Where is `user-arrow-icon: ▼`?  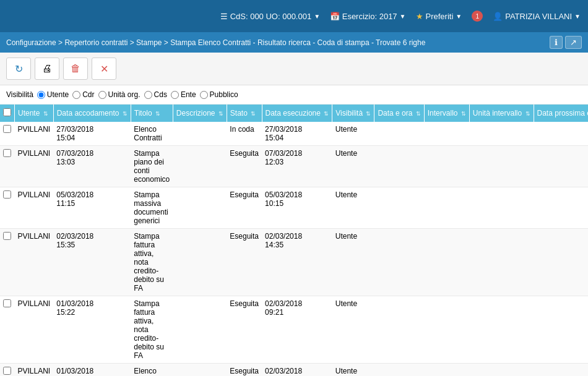 user-arrow-icon: ▼ is located at coordinates (577, 16).